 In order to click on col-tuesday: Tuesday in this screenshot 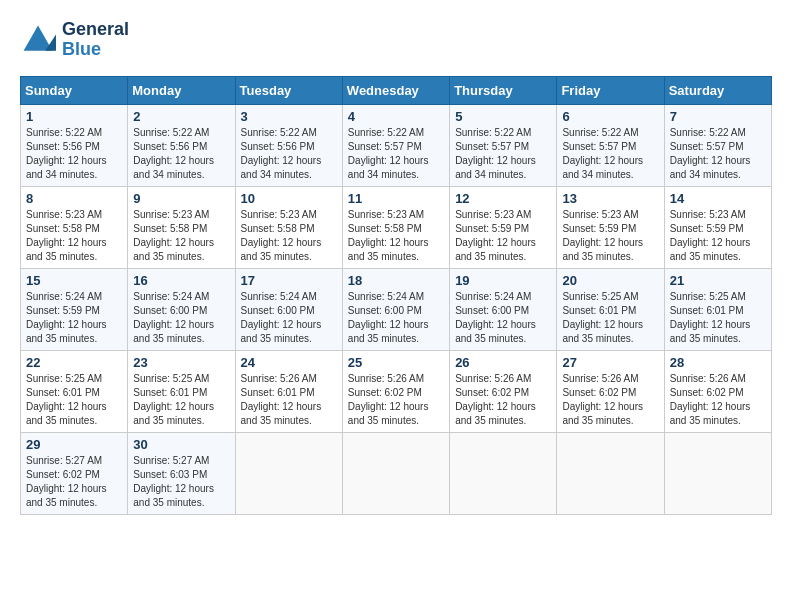, I will do `click(288, 90)`.